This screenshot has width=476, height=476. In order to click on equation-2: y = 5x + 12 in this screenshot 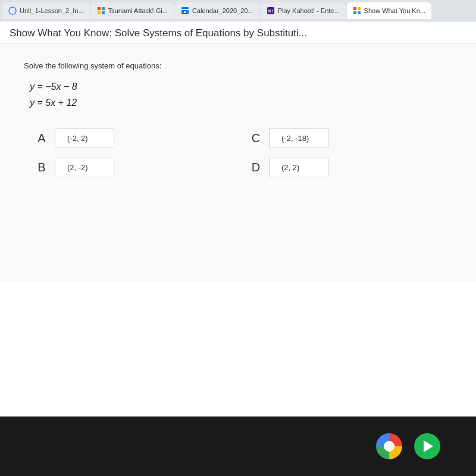, I will do `click(241, 102)`.